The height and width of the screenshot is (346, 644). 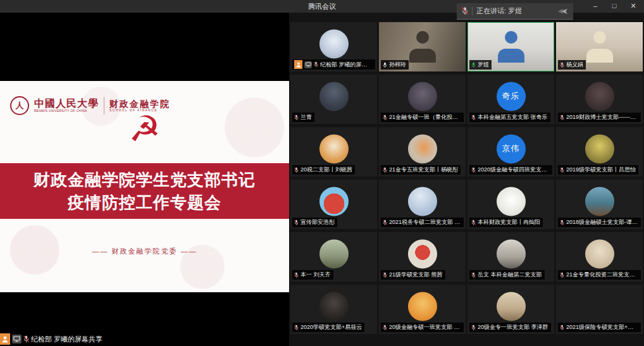 I want to click on school-name-cn: 财政金融学院, so click(x=140, y=104).